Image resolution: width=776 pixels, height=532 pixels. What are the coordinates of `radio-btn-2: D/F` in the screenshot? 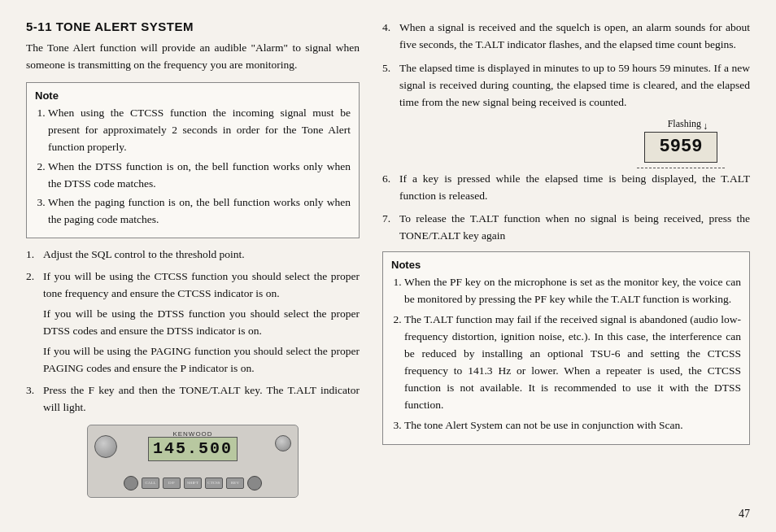 It's located at (172, 483).